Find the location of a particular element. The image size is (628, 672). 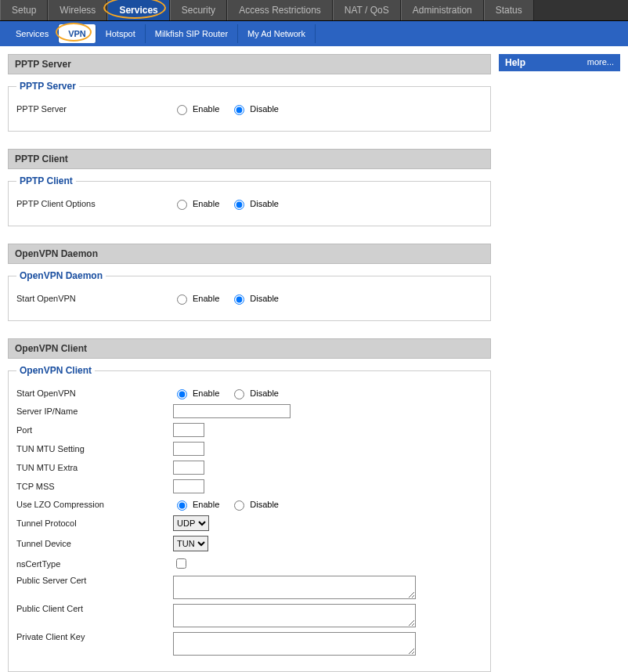

textarea-private-client-key is located at coordinates (294, 644).